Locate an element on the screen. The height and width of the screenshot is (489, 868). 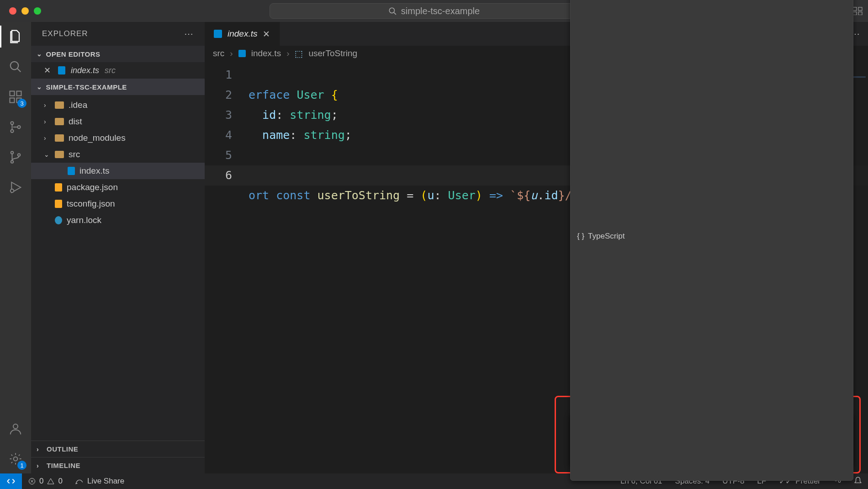
folder-open-icon is located at coordinates (59, 154).